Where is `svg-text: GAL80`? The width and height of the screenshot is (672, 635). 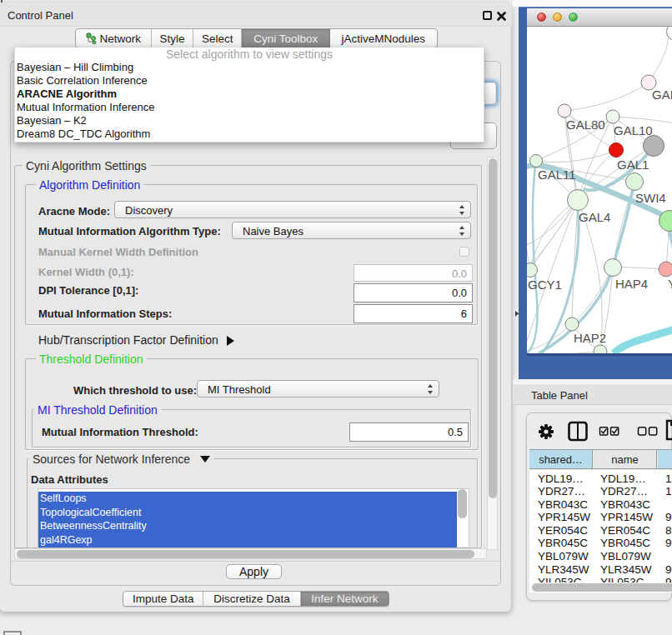 svg-text: GAL80 is located at coordinates (585, 125).